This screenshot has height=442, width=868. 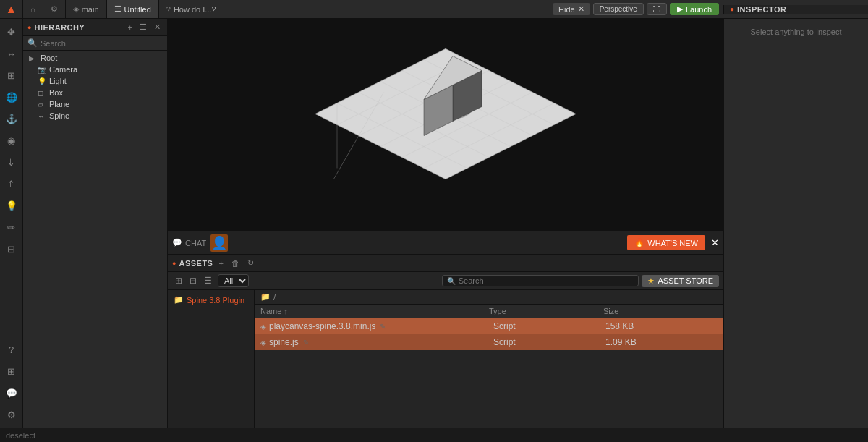 What do you see at coordinates (12, 75) in the screenshot?
I see `scale-tool-btn: ⊞` at bounding box center [12, 75].